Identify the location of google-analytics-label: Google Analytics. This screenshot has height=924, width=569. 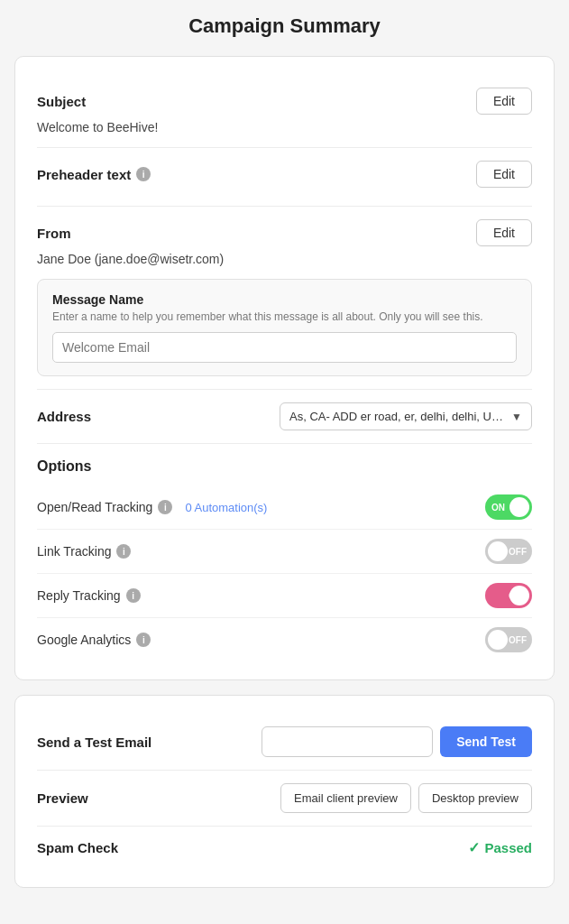
(84, 640).